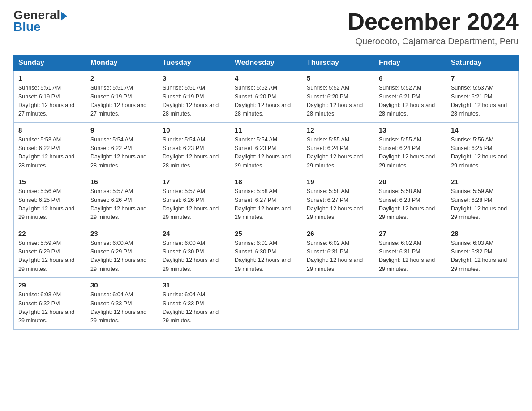  I want to click on calendar-cell: 27Sunrise: 6:02 AMSunset: 6:31 PMDayligh…, so click(410, 252).